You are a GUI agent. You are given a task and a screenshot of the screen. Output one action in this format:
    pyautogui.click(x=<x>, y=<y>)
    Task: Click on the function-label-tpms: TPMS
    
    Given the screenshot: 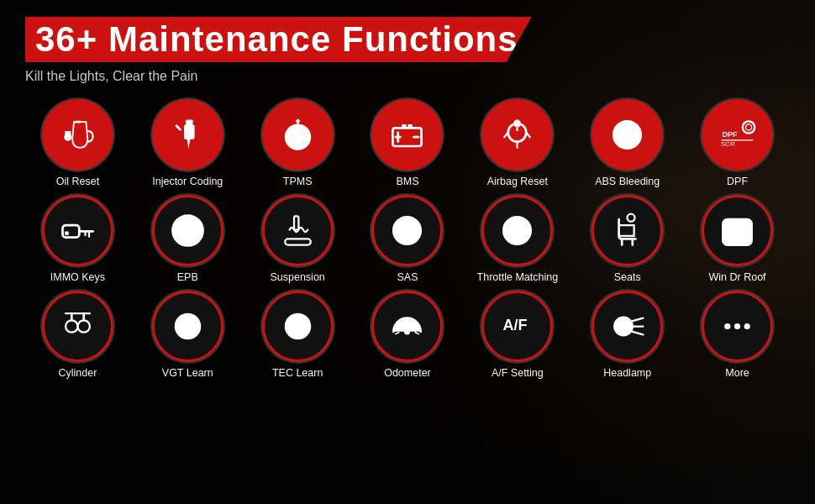 What is the action you would take?
    pyautogui.click(x=297, y=181)
    